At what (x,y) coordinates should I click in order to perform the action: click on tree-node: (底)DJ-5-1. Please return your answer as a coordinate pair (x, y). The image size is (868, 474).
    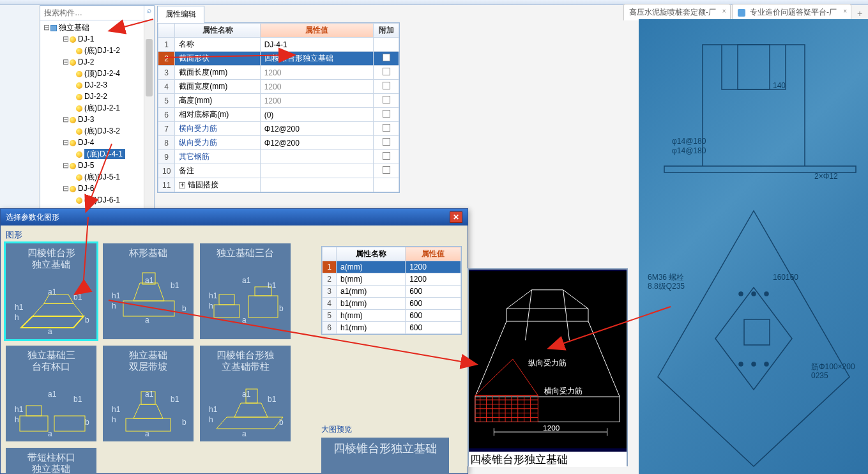
    Looking at the image, I should click on (97, 177).